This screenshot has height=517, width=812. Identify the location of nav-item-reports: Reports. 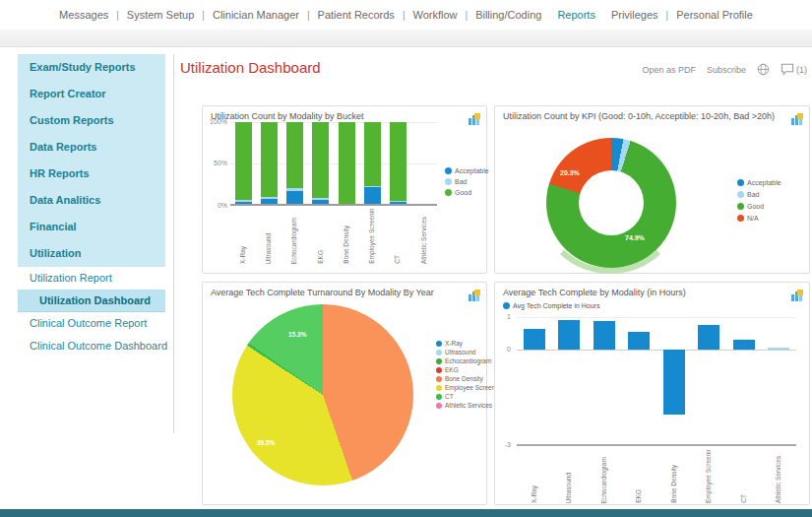
(577, 15).